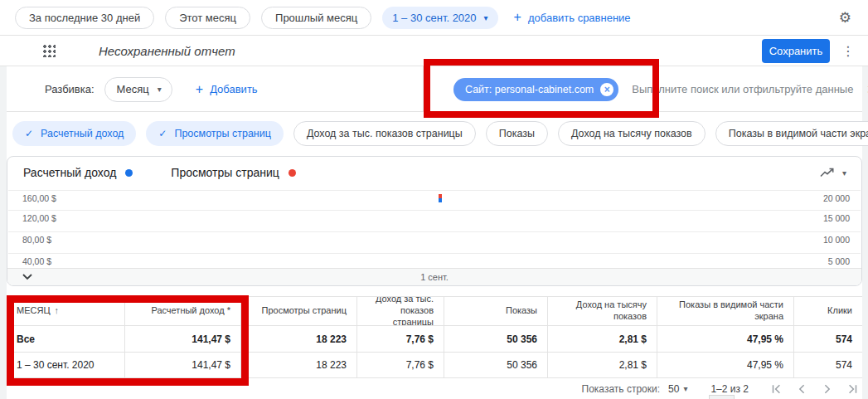 Image resolution: width=868 pixels, height=399 pixels. Describe the element at coordinates (743, 90) in the screenshot. I see `filter-search-input: Выполните поиск или отфильтруйте данные` at that location.